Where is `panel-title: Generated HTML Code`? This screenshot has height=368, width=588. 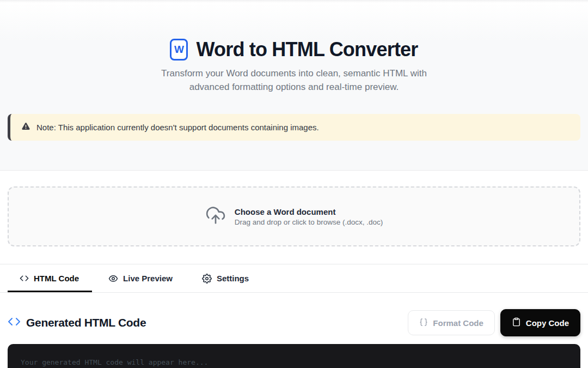
panel-title: Generated HTML Code is located at coordinates (77, 323).